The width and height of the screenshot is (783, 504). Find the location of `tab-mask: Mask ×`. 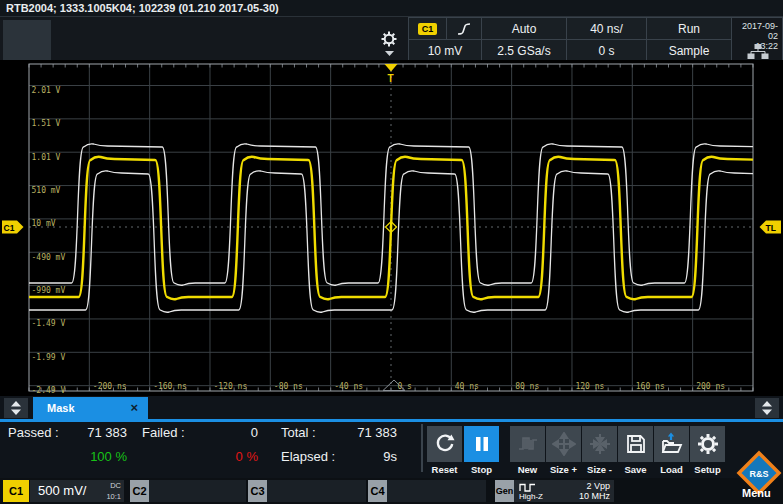

tab-mask: Mask × is located at coordinates (90, 408).